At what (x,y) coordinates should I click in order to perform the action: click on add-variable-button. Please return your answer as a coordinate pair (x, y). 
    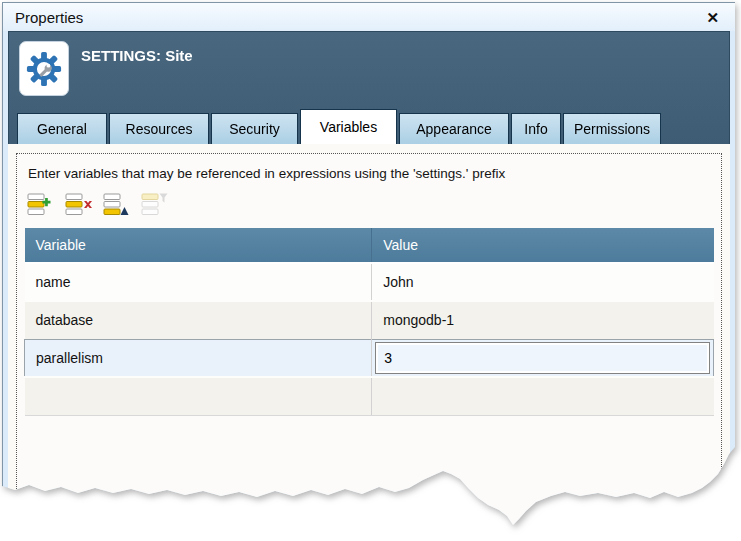
    Looking at the image, I should click on (40, 204).